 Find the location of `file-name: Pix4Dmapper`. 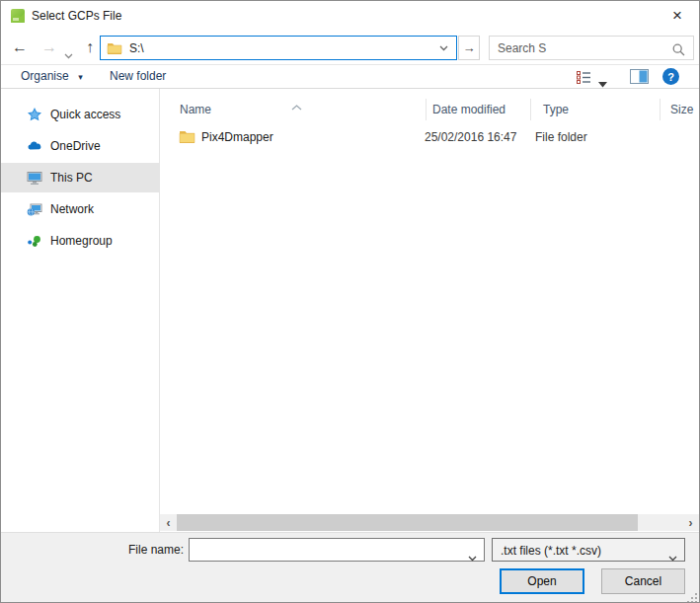

file-name: Pix4Dmapper is located at coordinates (237, 137).